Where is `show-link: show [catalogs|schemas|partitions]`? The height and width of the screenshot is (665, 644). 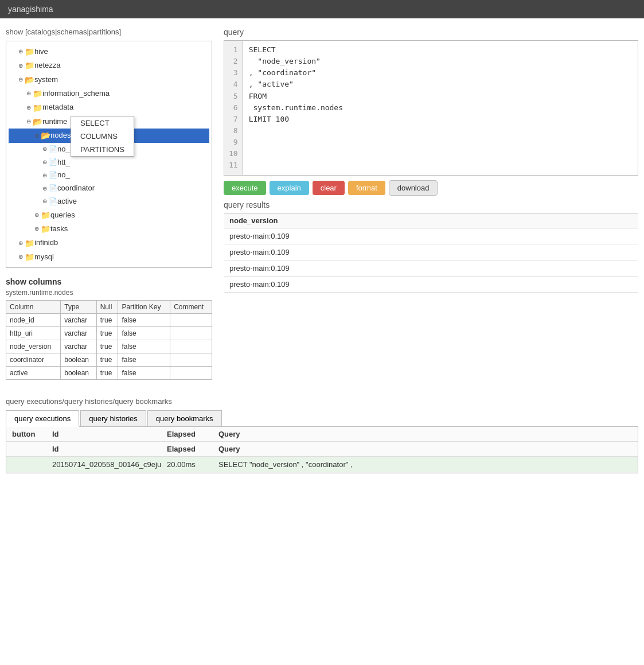 show-link: show [catalogs|schemas|partitions] is located at coordinates (109, 32).